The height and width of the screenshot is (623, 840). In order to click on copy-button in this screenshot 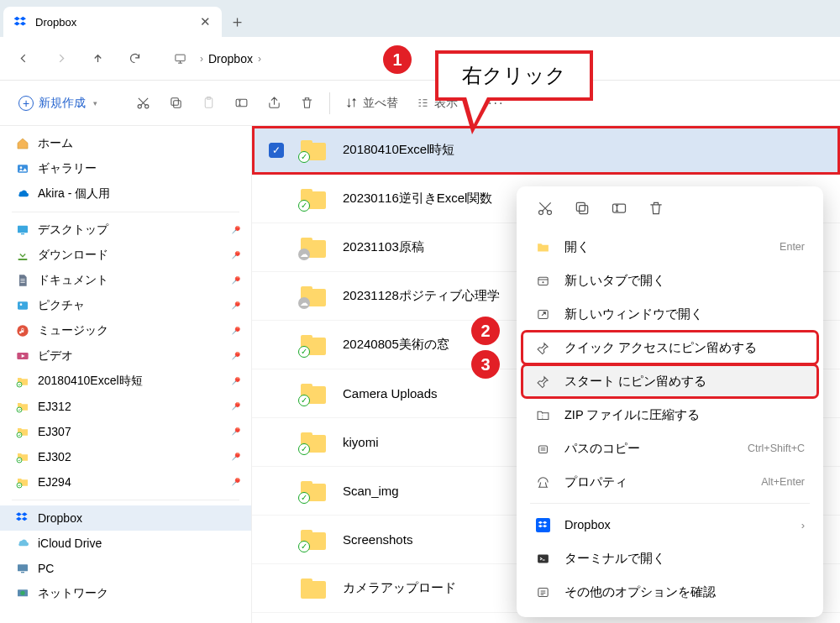, I will do `click(176, 103)`.